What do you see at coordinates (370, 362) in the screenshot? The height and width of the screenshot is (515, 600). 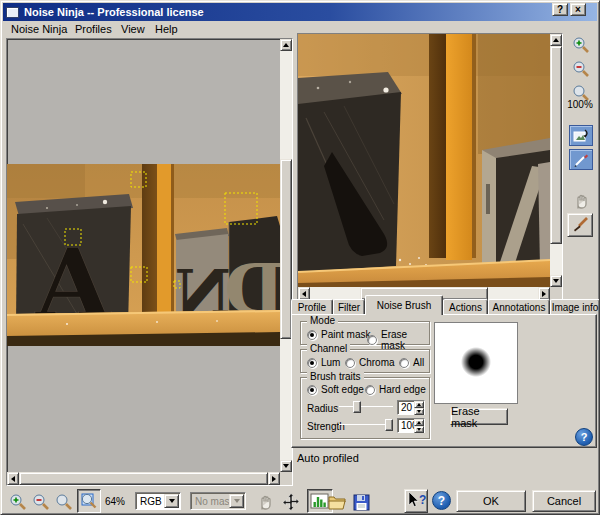 I see `radio-chroma: Chroma` at bounding box center [370, 362].